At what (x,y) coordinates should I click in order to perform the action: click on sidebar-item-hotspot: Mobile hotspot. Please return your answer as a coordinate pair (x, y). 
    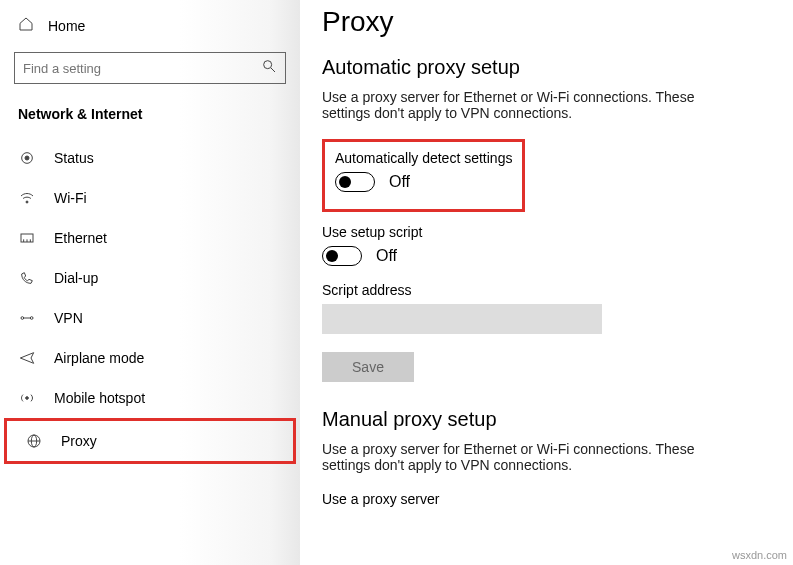
    Looking at the image, I should click on (150, 398).